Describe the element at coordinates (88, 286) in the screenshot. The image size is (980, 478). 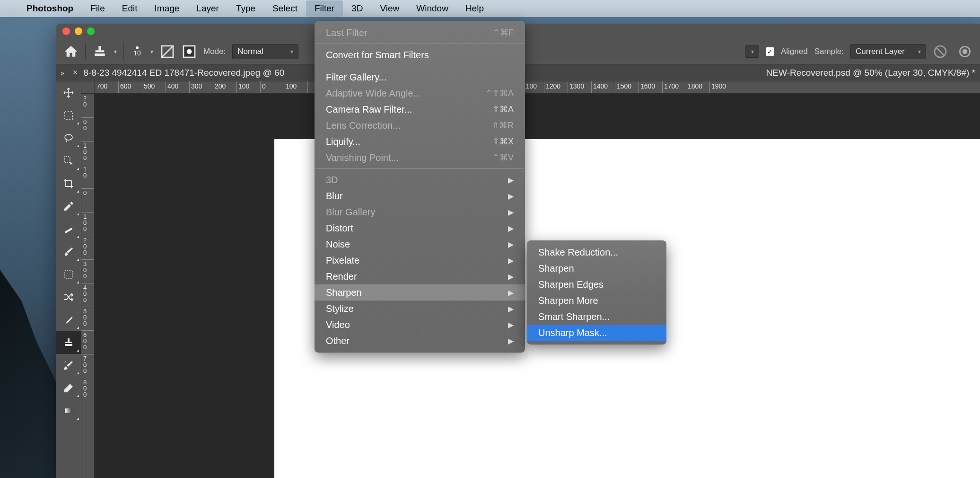
I see `vertical-ruler: 2000100100100200300400500600700800` at that location.